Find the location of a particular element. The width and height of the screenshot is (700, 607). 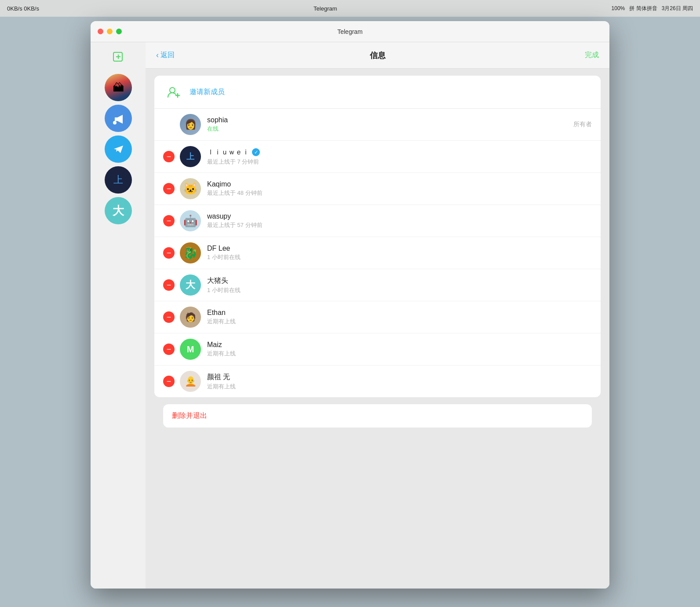

back-label: 返回 is located at coordinates (168, 55).